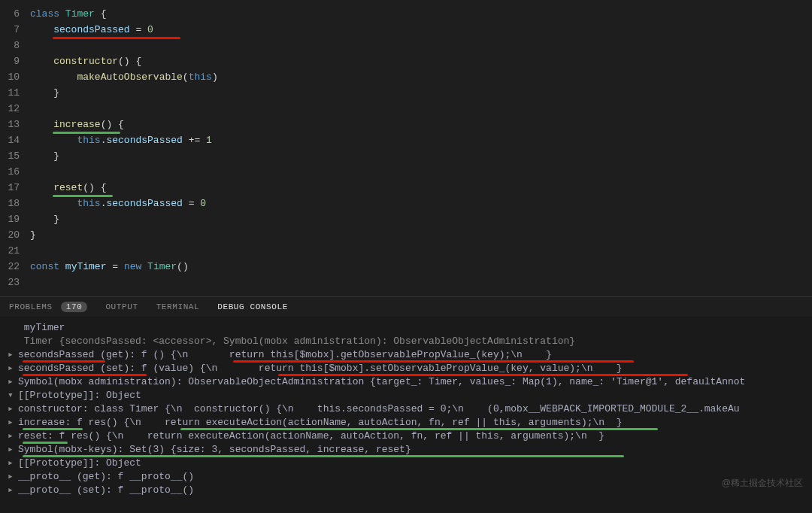  What do you see at coordinates (10, 266) in the screenshot?
I see `line-number: 22` at bounding box center [10, 266].